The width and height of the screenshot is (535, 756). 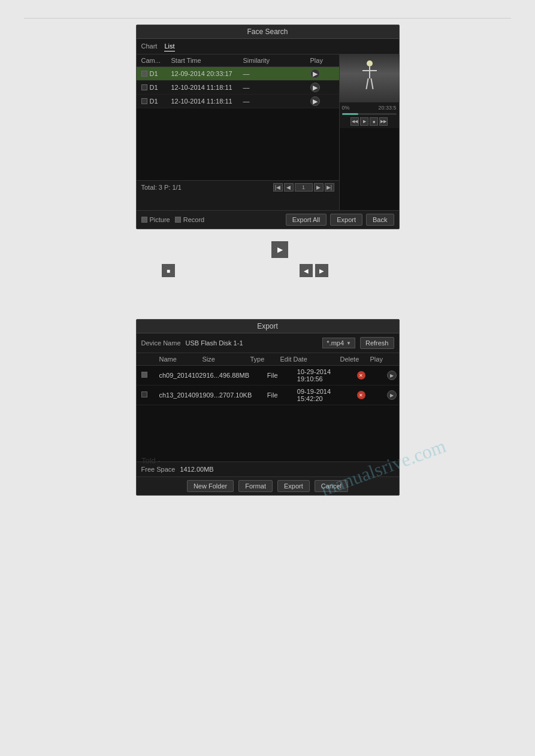 What do you see at coordinates (278, 187) in the screenshot?
I see `first-page-button: |◀` at bounding box center [278, 187].